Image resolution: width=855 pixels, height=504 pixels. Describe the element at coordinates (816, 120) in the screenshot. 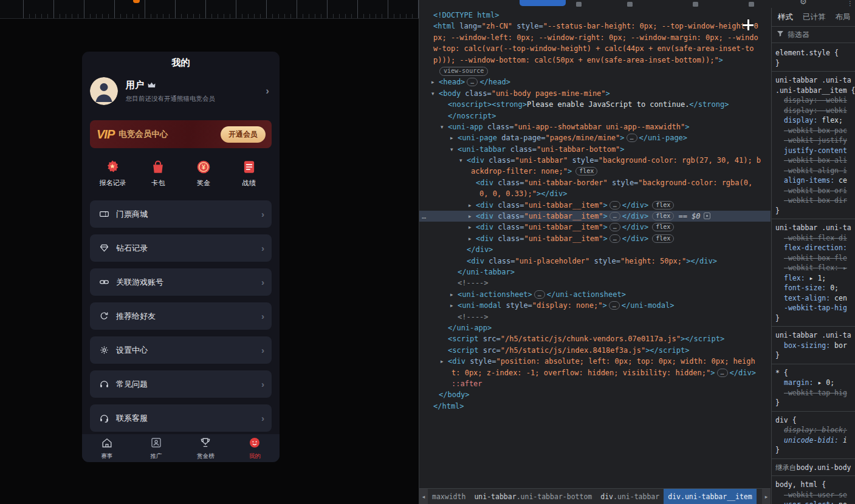

I see `css-property: display: flex;` at that location.